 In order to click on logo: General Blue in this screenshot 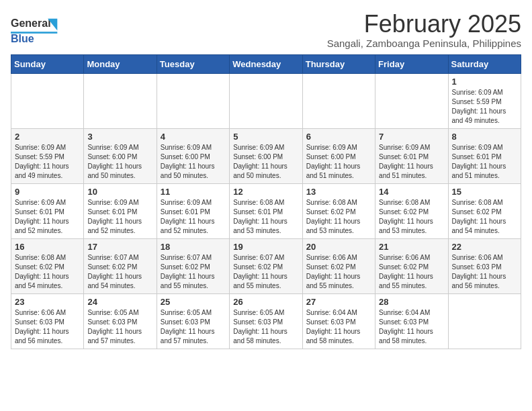, I will do `click(38, 30)`.